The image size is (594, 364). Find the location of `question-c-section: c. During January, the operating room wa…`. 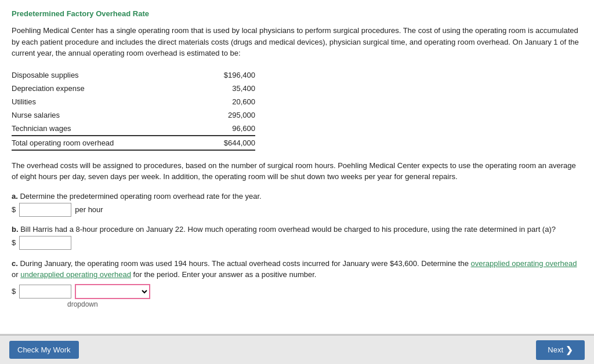

question-c-section: c. During January, the operating room wa… is located at coordinates (297, 283).